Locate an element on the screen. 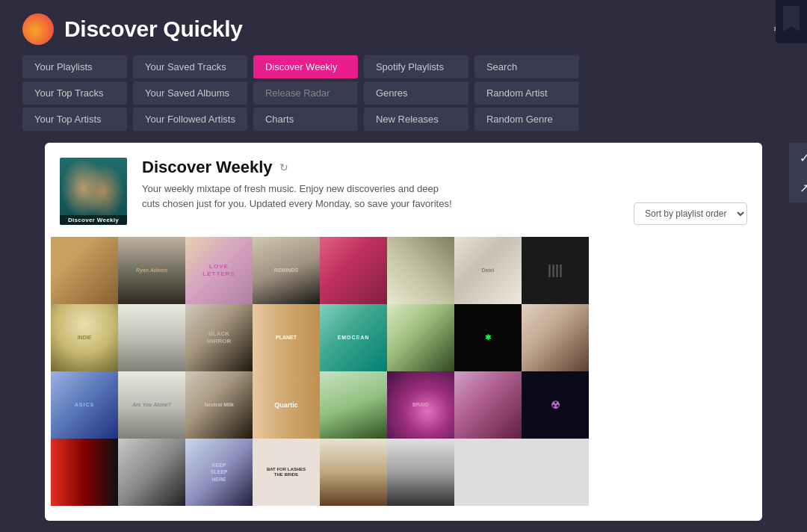  check-button: ✓ is located at coordinates (798, 158).